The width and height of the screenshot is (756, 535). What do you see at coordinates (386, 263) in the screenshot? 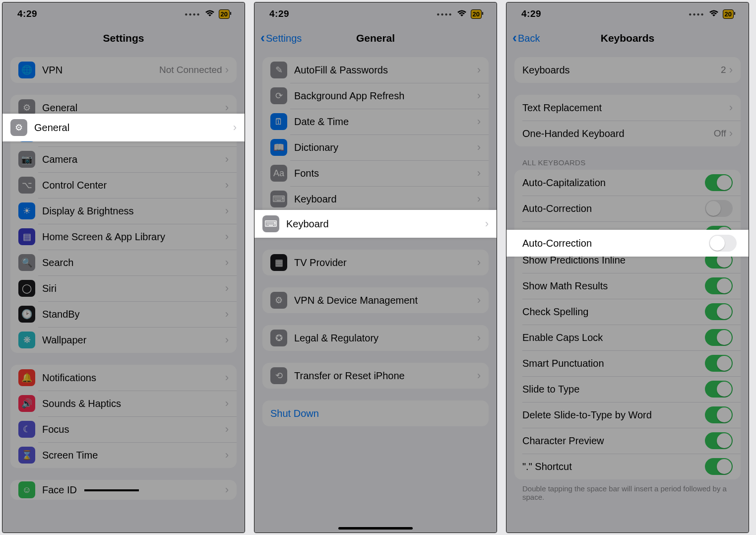
I see `row-label: TV Provider` at bounding box center [386, 263].